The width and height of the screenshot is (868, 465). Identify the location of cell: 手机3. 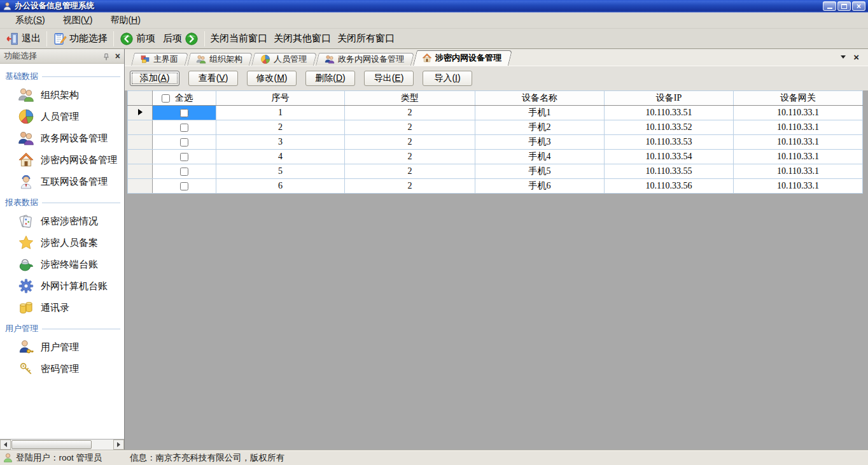
(540, 143).